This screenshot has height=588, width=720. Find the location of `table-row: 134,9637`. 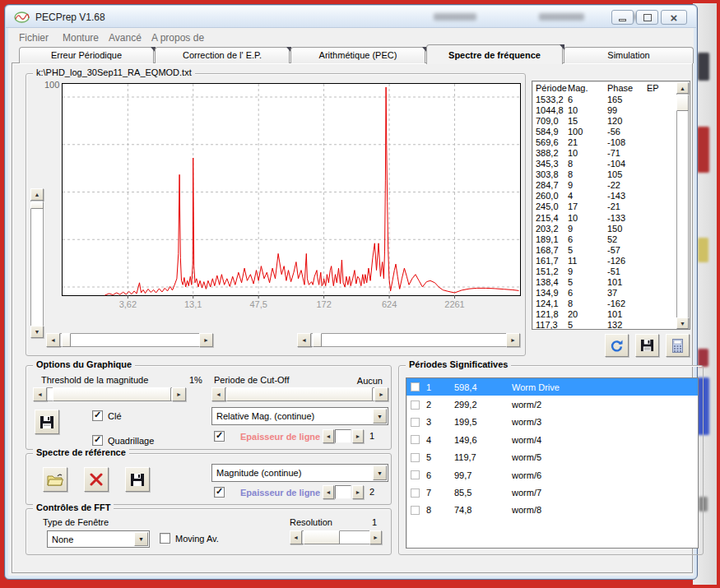

table-row: 134,9637 is located at coordinates (606, 293).